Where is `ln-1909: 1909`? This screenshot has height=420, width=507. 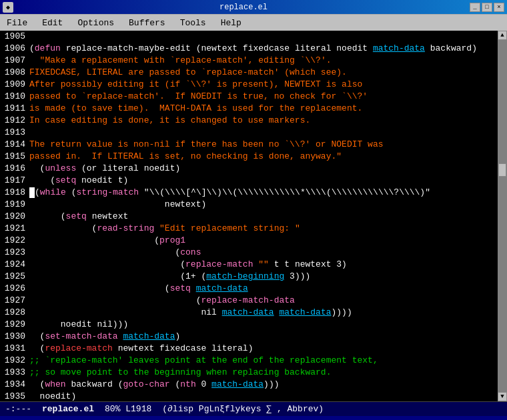 ln-1909: 1909 is located at coordinates (13, 85).